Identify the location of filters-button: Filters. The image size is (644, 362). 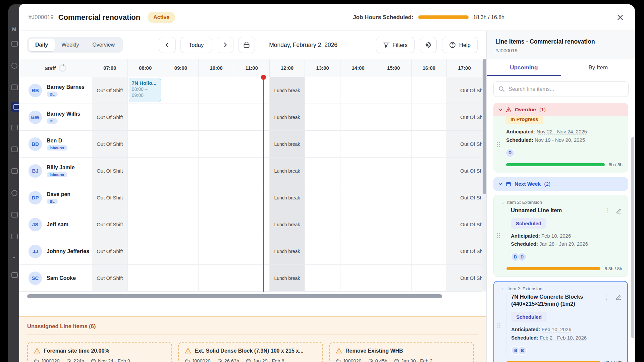
(395, 45).